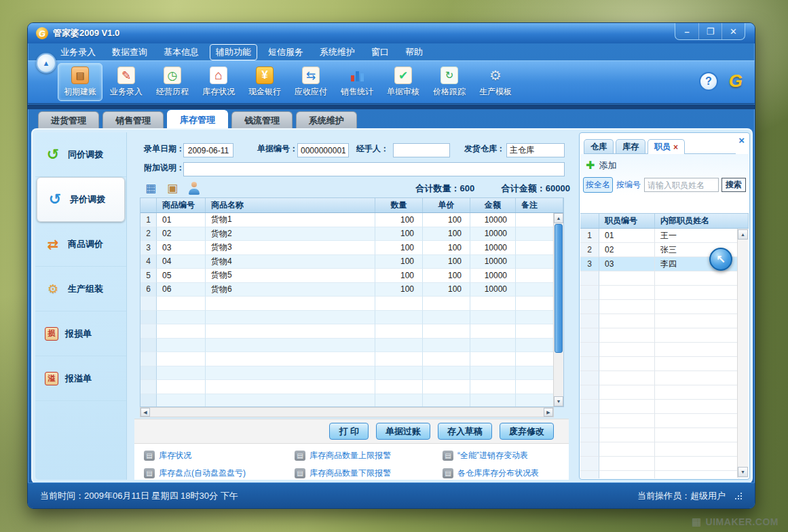 This screenshot has width=788, height=532. I want to click on toolbar-item-0: ▤初期建账, so click(80, 82).